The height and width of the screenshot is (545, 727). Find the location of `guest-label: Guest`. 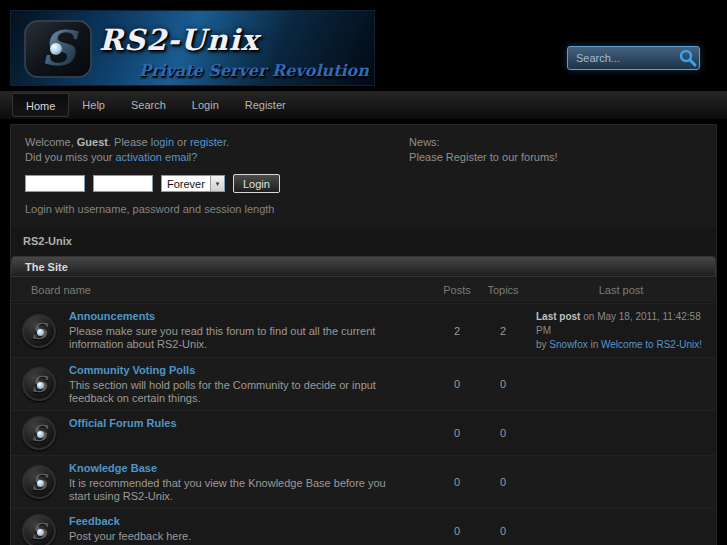

guest-label: Guest is located at coordinates (92, 142).